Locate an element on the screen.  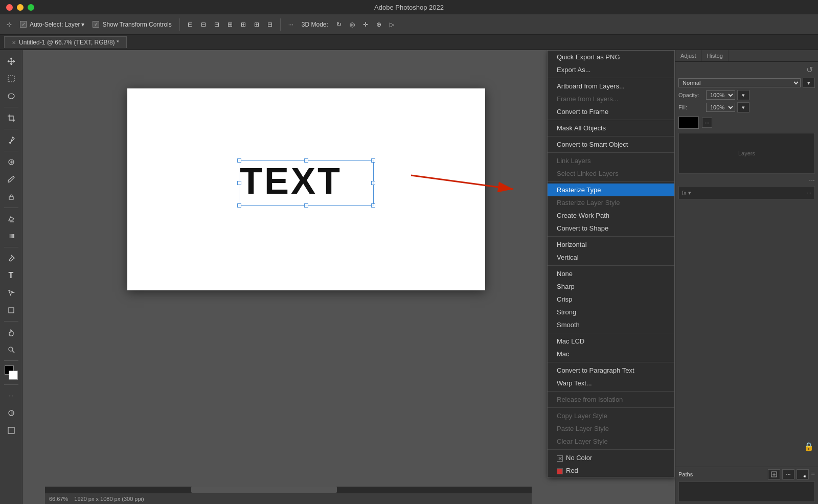
blend-mode-select: Normal is located at coordinates (739, 83).